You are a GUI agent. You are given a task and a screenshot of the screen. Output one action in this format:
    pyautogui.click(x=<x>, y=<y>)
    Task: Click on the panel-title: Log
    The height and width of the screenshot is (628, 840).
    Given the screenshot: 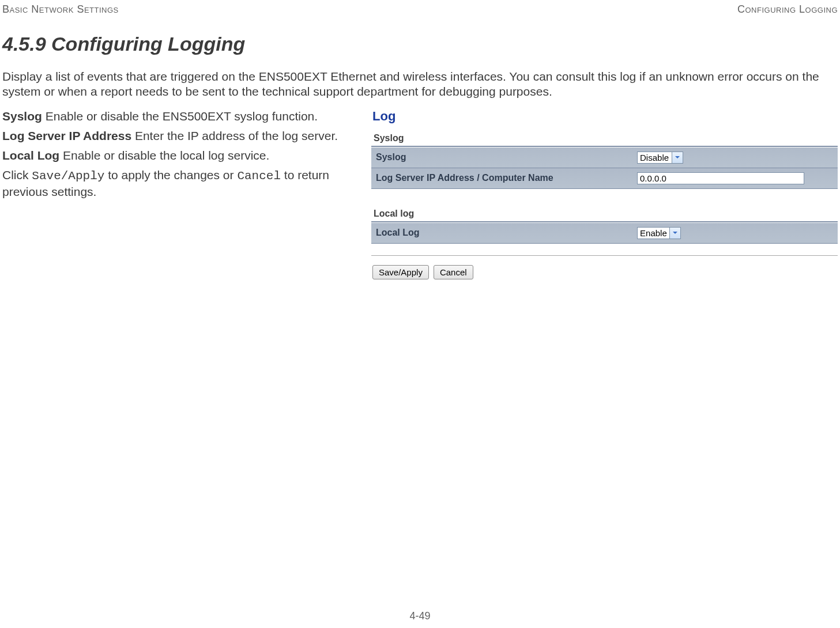 What is the action you would take?
    pyautogui.click(x=604, y=116)
    